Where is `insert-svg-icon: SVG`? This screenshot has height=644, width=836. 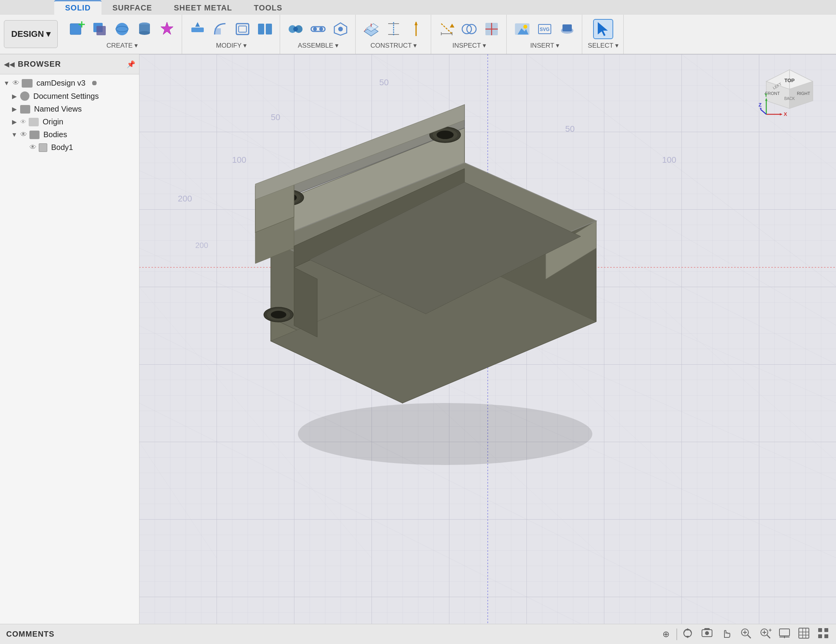 insert-svg-icon: SVG is located at coordinates (545, 29).